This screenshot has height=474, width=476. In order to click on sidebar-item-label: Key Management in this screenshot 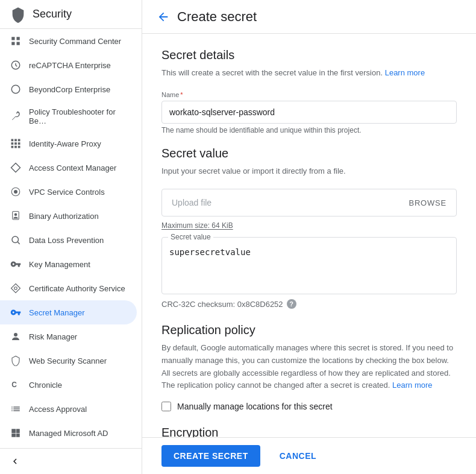, I will do `click(78, 264)`.